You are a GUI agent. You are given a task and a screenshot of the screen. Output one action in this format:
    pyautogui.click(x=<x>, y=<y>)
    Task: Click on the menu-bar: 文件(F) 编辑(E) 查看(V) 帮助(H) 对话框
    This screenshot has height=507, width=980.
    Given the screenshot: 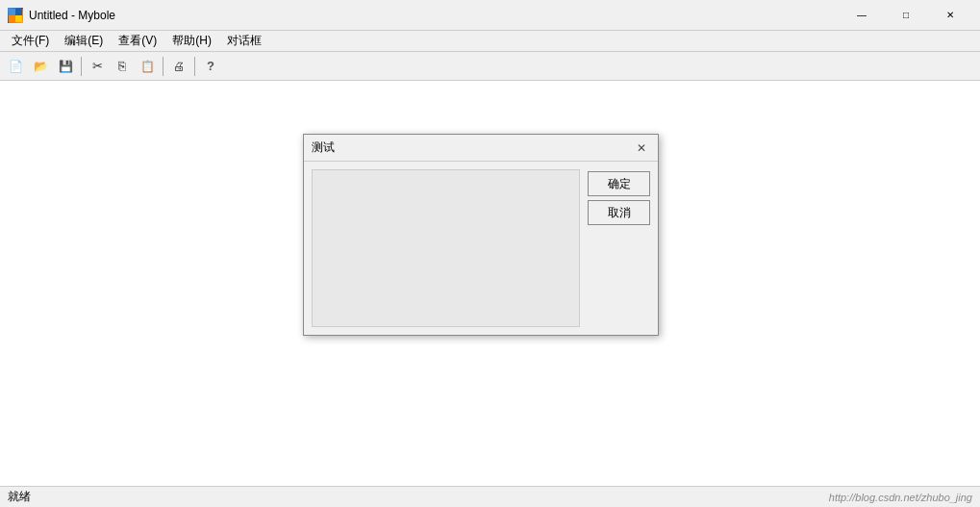 What is the action you would take?
    pyautogui.click(x=490, y=41)
    